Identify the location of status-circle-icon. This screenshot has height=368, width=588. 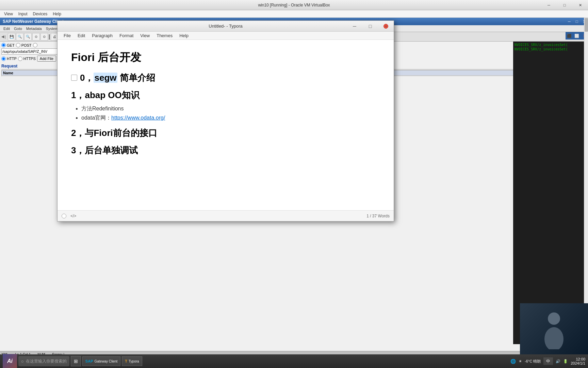
(64, 216).